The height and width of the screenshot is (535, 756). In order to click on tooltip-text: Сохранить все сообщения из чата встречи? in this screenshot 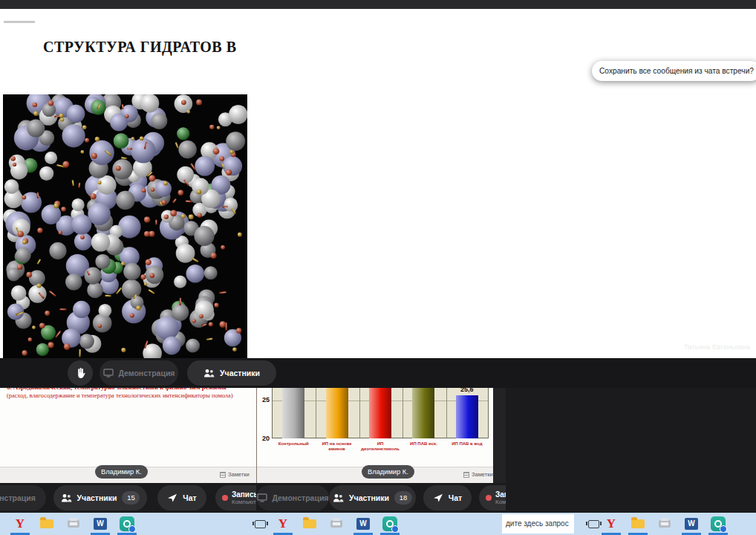, I will do `click(677, 71)`.